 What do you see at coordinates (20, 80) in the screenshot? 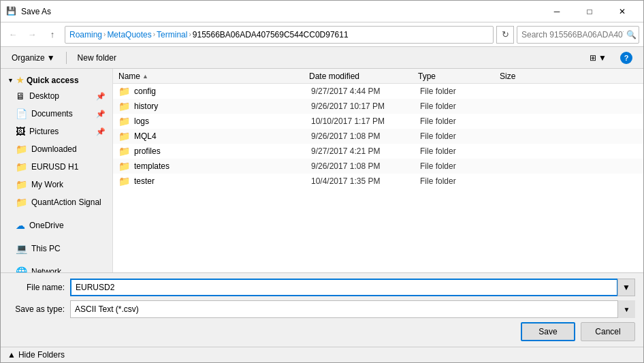
I see `quick-access-star-icon: ★` at bounding box center [20, 80].